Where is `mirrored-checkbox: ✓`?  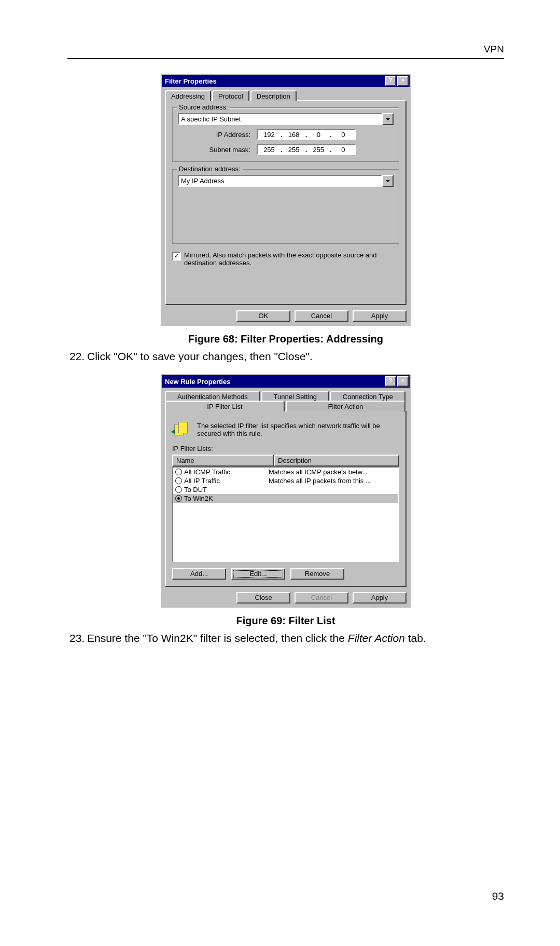
mirrored-checkbox: ✓ is located at coordinates (176, 256).